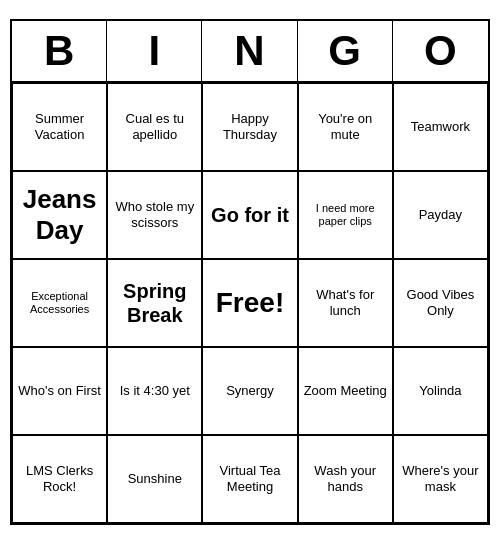  I want to click on bingo-cell: I need more paper clips, so click(346, 215).